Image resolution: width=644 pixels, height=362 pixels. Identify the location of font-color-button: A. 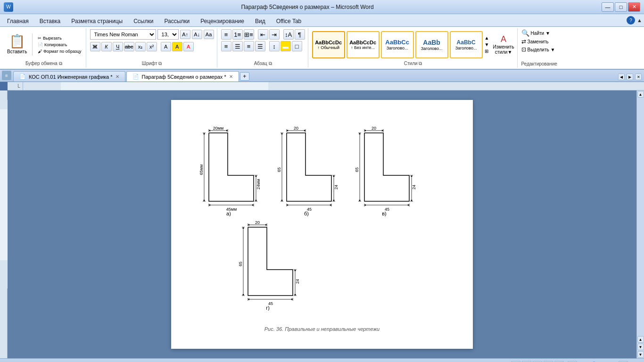
(189, 47).